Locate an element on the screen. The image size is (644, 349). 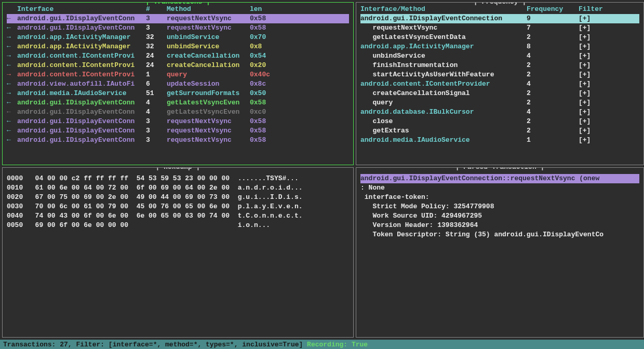
status-filter: Transactions: 27, Filter: [interface=*, … is located at coordinates (155, 345).